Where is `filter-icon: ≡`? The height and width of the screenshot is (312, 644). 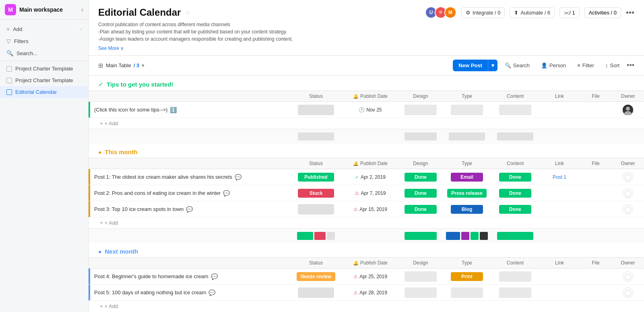 filter-icon: ≡ is located at coordinates (579, 65).